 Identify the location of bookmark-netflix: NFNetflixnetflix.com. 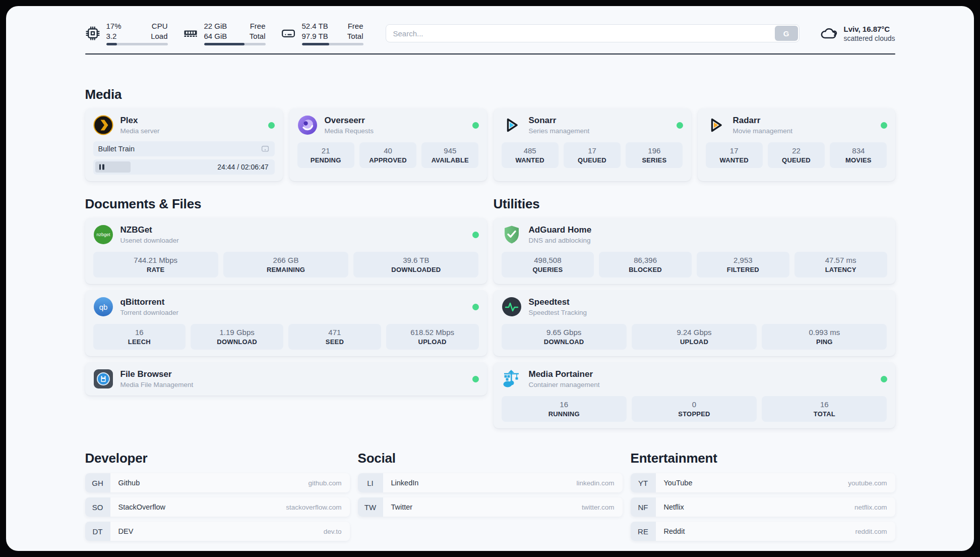
(763, 507).